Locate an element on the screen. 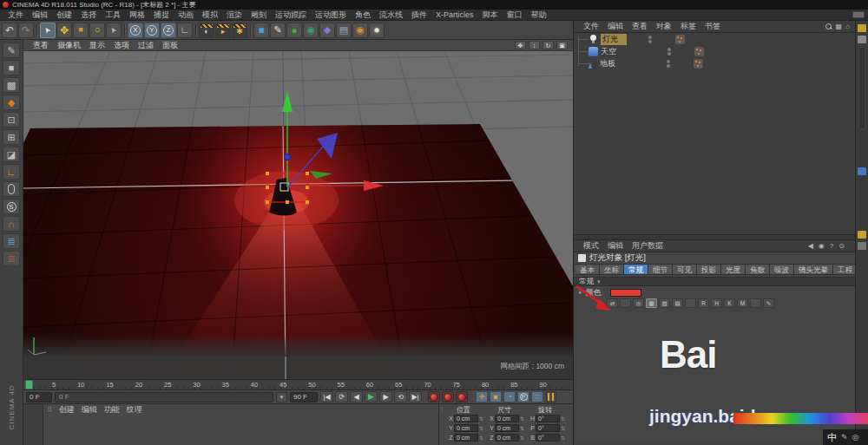  object-type-icon is located at coordinates (594, 40).